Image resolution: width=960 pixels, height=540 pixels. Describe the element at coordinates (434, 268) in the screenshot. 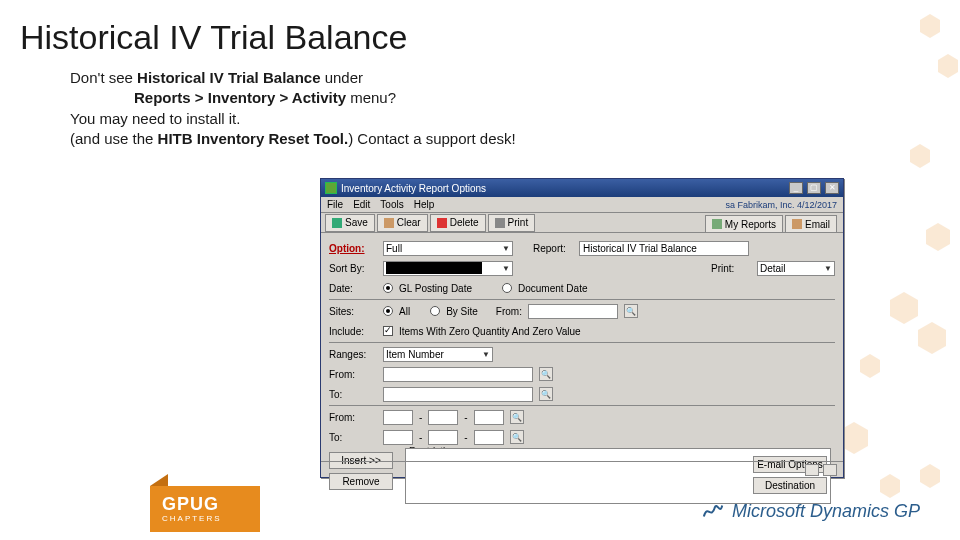

I see `sortby-value-redacted` at that location.